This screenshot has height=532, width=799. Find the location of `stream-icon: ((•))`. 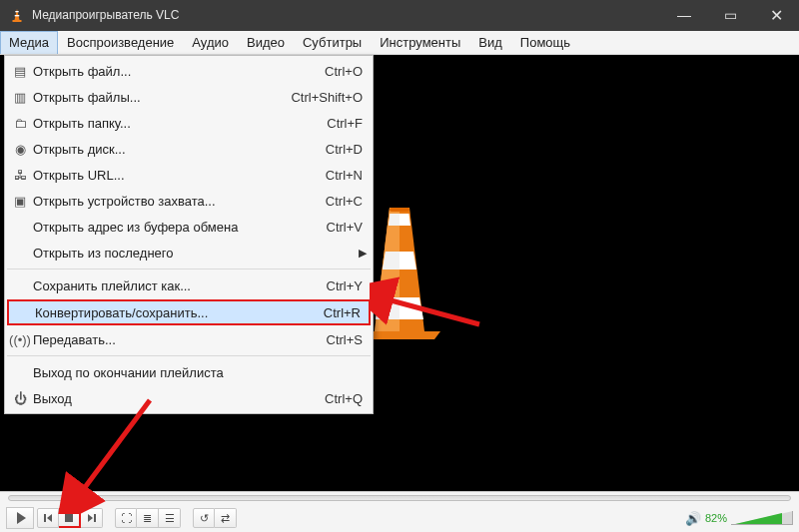

stream-icon: ((•)) is located at coordinates (20, 339).